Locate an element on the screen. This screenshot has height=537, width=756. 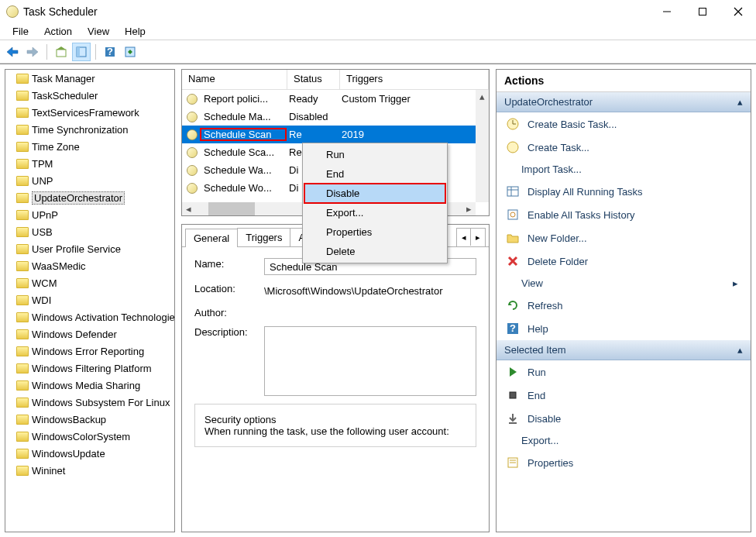
tree-item: Wininet is located at coordinates (90, 470).